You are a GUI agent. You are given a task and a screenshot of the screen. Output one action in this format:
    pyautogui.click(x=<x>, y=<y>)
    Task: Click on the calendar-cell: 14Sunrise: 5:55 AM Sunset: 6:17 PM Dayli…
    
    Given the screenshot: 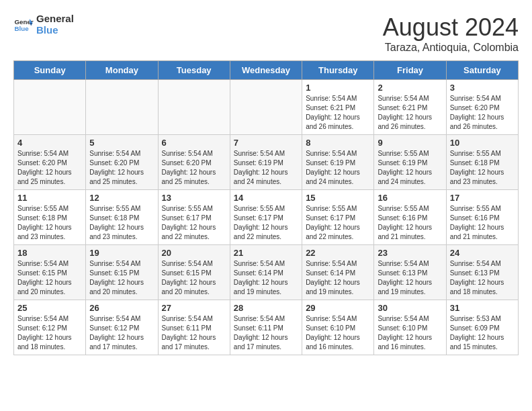 What is the action you would take?
    pyautogui.click(x=266, y=218)
    